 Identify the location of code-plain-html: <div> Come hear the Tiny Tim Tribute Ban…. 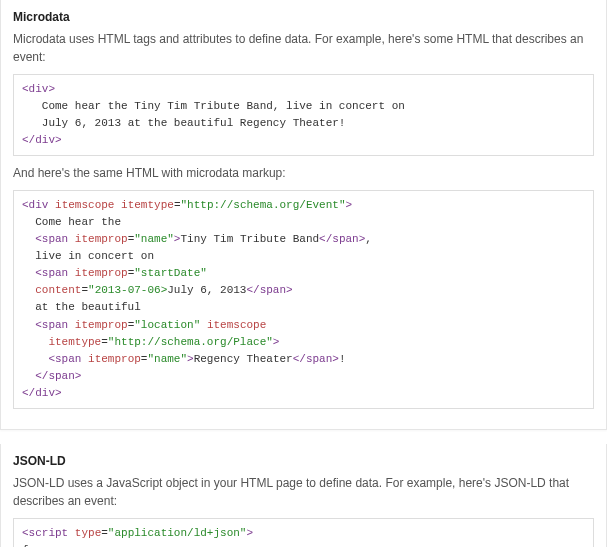
(304, 115).